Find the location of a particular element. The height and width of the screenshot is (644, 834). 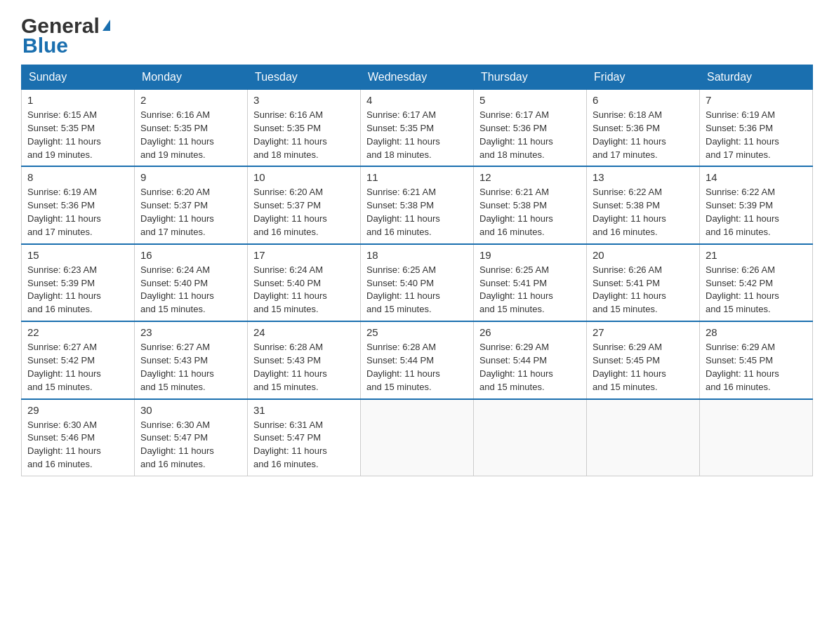

calendar-cell: 29Sunrise: 6:30 AMSunset: 5:46 PMDayligh… is located at coordinates (79, 438).